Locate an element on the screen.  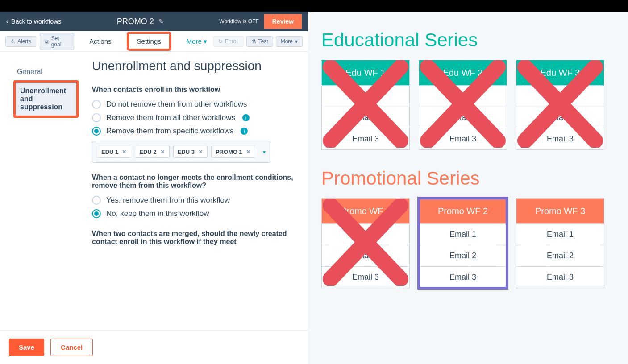
warning-icon: ⚠ is located at coordinates (12, 41).